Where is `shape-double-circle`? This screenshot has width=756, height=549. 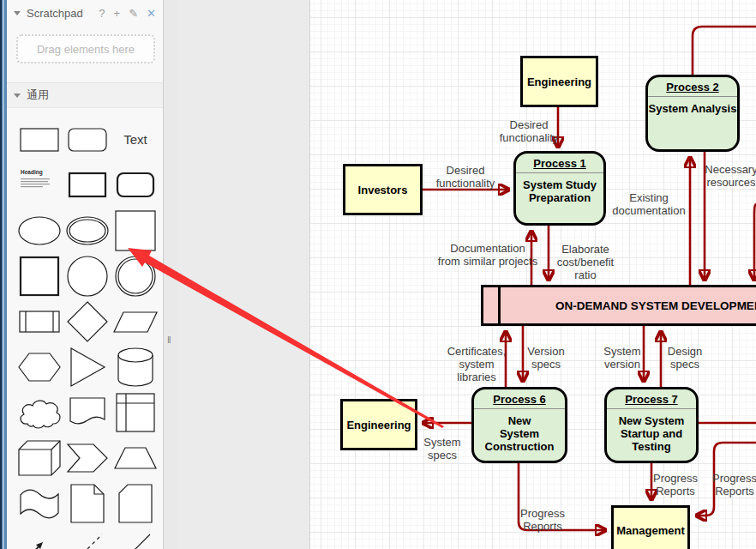 shape-double-circle is located at coordinates (135, 276).